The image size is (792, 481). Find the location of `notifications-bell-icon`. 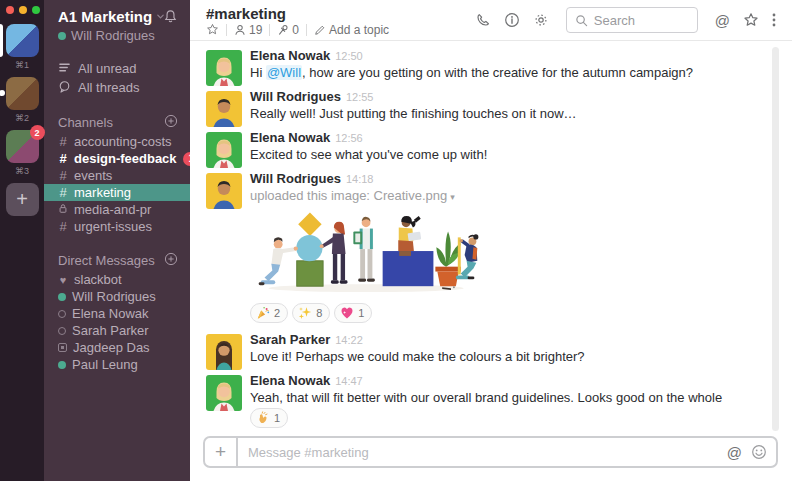

notifications-bell-icon is located at coordinates (170, 18).